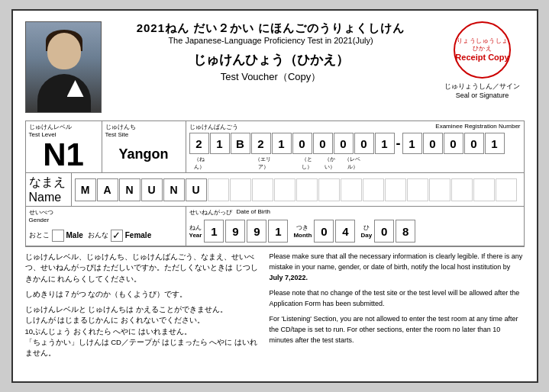 Image resolution: width=549 pixels, height=392 pixels. I want to click on site-label-en: Test Site, so click(144, 134).